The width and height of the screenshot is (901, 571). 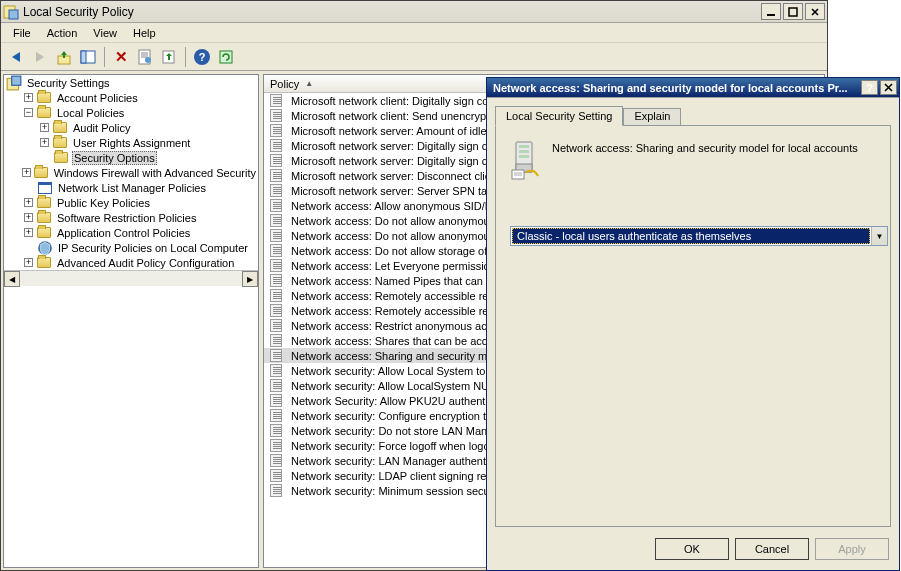 I want to click on export-icon, so click(x=169, y=57).